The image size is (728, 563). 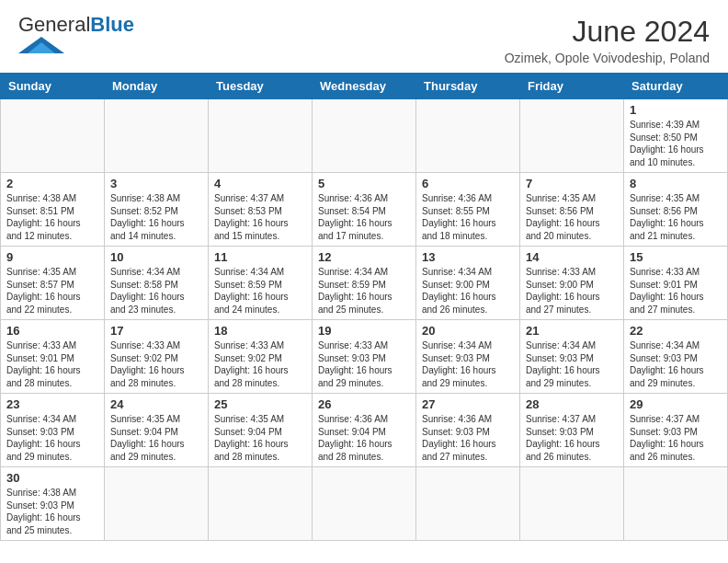 What do you see at coordinates (52, 511) in the screenshot?
I see `day-info: Sunrise: 4:38 AM Sunset: 9:03 PM Dayligh…` at bounding box center [52, 511].